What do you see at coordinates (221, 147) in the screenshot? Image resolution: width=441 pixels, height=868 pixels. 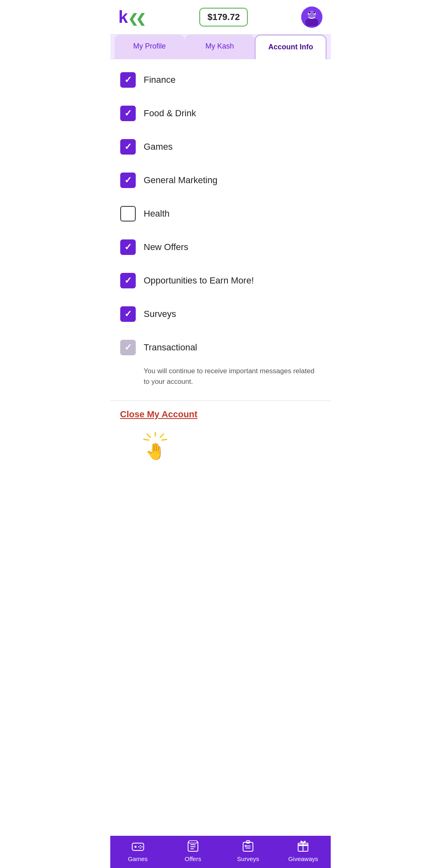 I see `checkbox-item-games: ✓ Games` at bounding box center [221, 147].